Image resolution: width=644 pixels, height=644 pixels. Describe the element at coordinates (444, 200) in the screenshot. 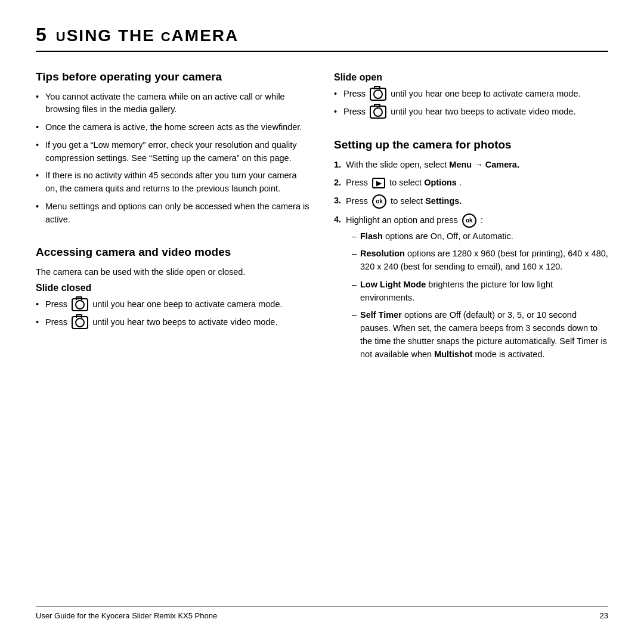

I see `settings-label: Settings.` at that location.